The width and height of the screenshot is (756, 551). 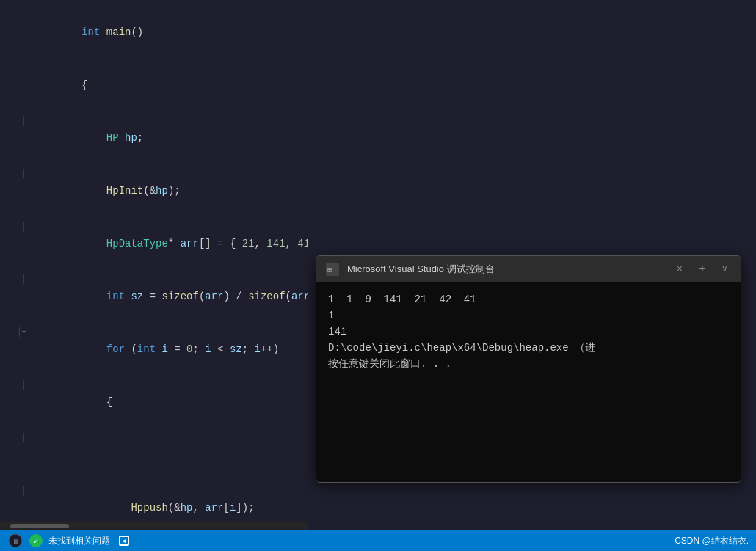 I want to click on status-message: 未找到相关问题, so click(x=79, y=541).